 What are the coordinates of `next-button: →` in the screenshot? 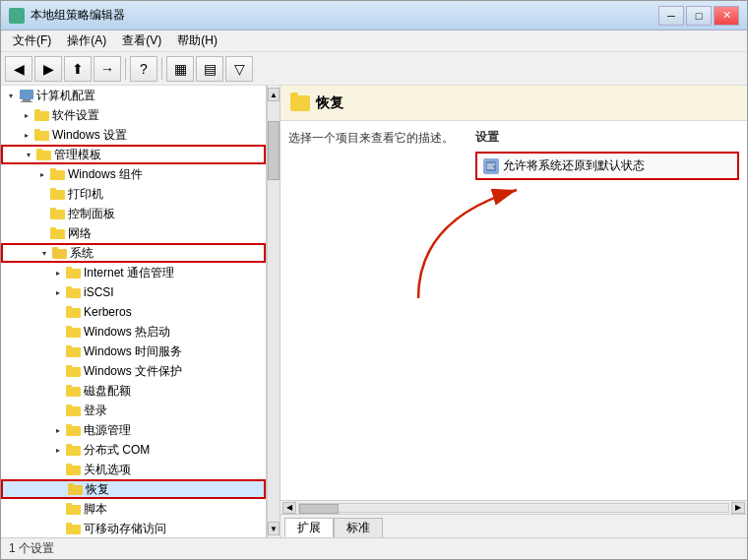 It's located at (107, 69).